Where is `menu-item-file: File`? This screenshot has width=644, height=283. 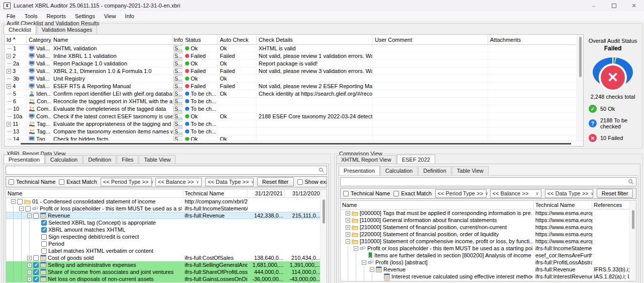 menu-item-file: File is located at coordinates (11, 16).